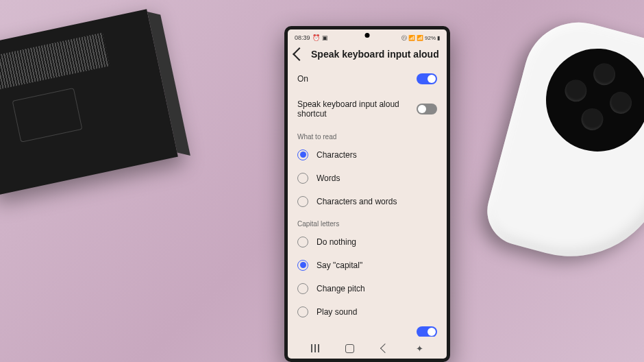 The height and width of the screenshot is (362, 644). What do you see at coordinates (356, 202) in the screenshot?
I see `radio-label: Characters and words` at bounding box center [356, 202].